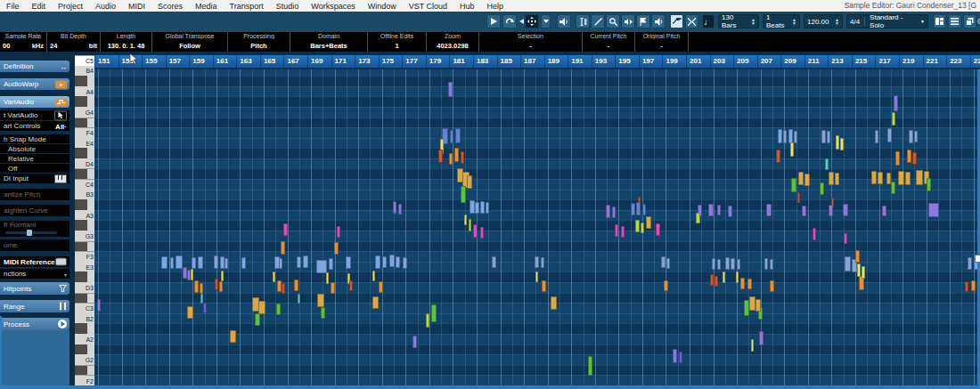  What do you see at coordinates (85, 215) in the screenshot?
I see `piano-key-A3: A3` at bounding box center [85, 215].